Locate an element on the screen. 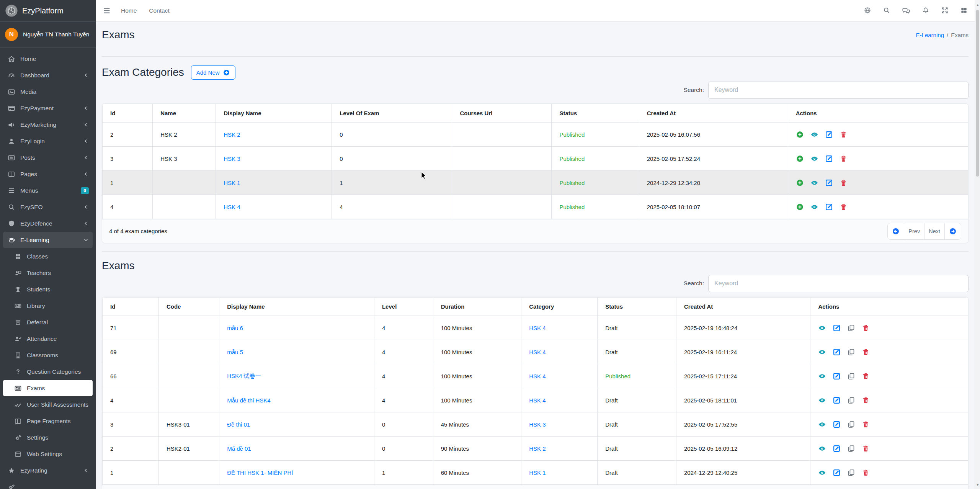 This screenshot has width=980, height=489. categories-search-input is located at coordinates (838, 90).